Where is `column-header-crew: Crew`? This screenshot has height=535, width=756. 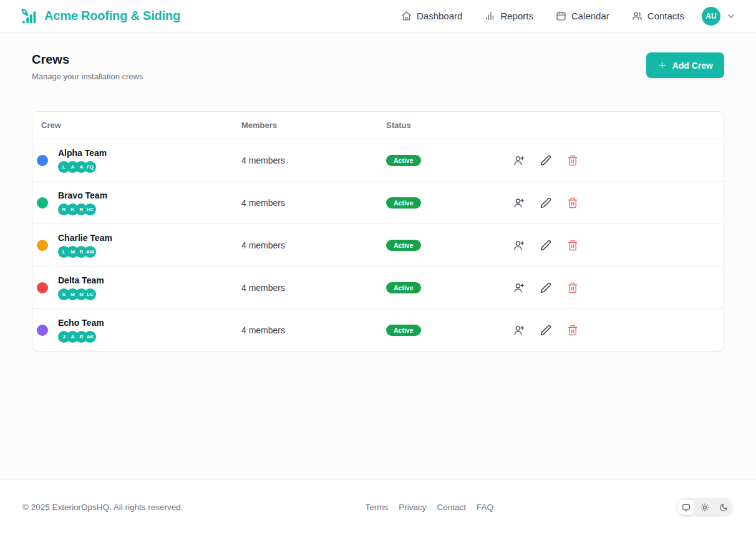
column-header-crew: Crew is located at coordinates (137, 125).